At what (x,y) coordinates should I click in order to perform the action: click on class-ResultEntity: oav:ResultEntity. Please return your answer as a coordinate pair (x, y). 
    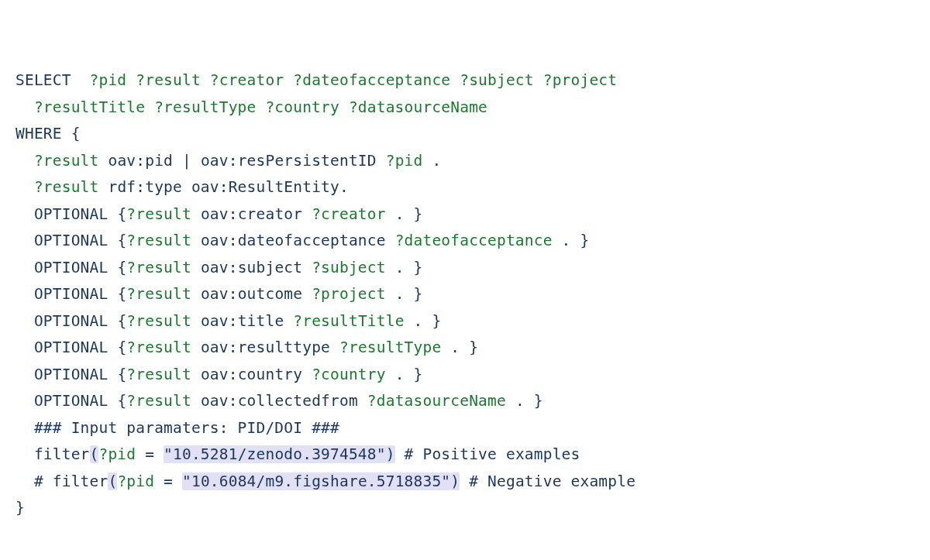
    Looking at the image, I should click on (265, 187).